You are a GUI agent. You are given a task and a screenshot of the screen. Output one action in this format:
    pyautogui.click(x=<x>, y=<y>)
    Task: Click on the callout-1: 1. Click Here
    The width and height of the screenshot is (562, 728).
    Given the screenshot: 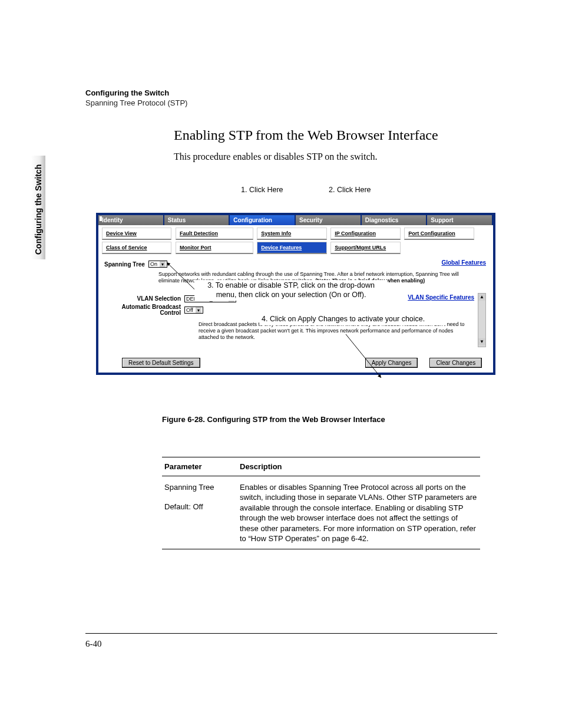 What is the action you would take?
    pyautogui.click(x=262, y=190)
    